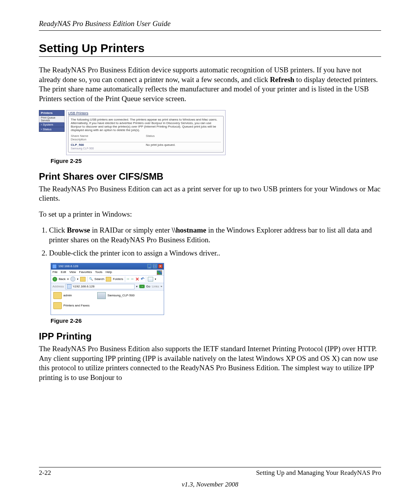 Image resolution: width=420 pixels, height=504 pixels. What do you see at coordinates (52, 130) in the screenshot?
I see `nav-status: Status` at bounding box center [52, 130].